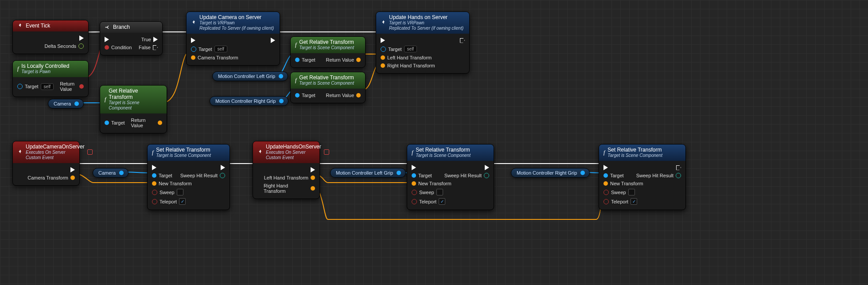 The image size is (868, 285). I want to click on node-title: UpdateHandsOnServer, so click(293, 147).